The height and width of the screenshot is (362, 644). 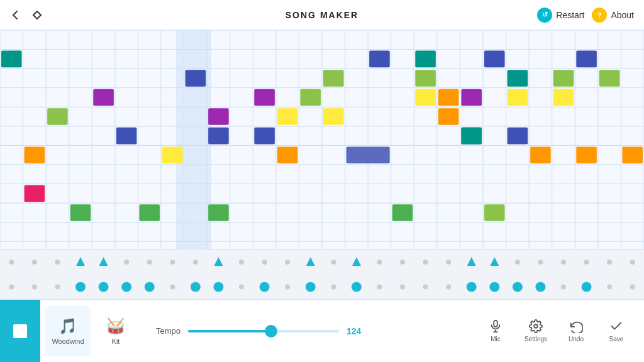 I want to click on instrument-area: 🎵 Woodwind 🥁 Kit, so click(x=92, y=331).